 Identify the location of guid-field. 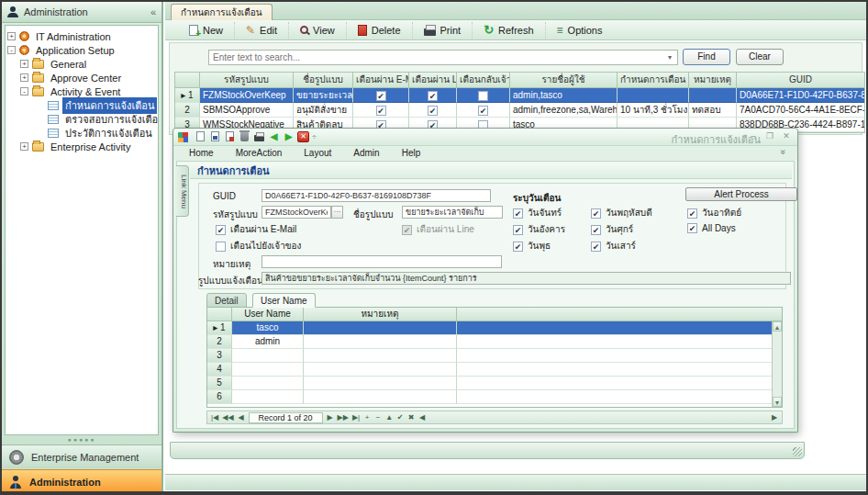
(376, 196).